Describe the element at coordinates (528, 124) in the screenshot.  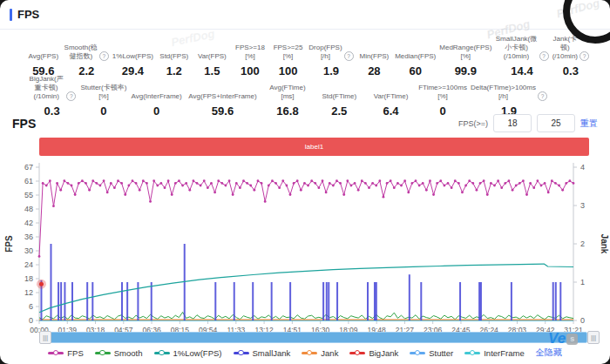
I see `fps-threshold-controls: FPS(>=) 重置` at that location.